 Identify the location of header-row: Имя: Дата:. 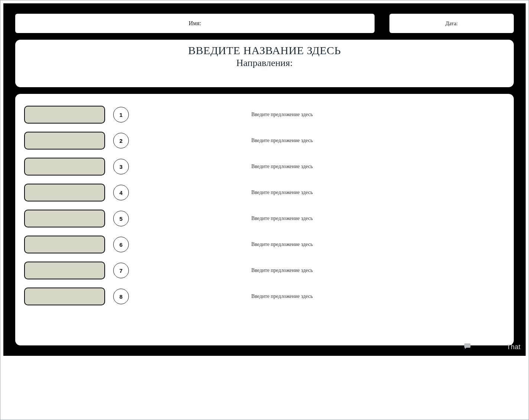
(264, 23).